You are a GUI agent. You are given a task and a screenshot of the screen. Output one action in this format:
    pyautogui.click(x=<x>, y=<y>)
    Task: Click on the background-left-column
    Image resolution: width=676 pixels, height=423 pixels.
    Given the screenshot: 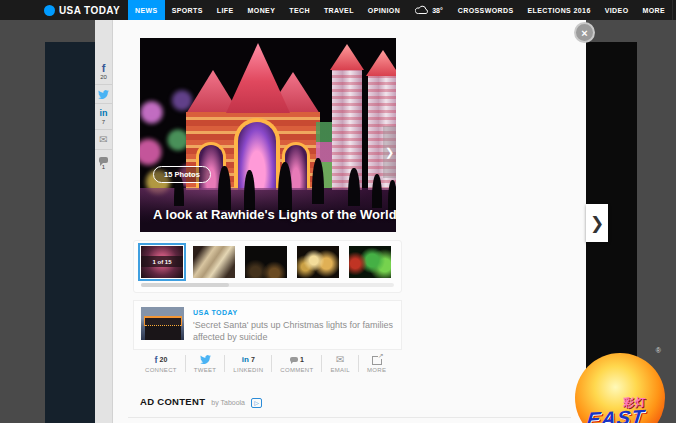 What is the action you would take?
    pyautogui.click(x=70, y=232)
    